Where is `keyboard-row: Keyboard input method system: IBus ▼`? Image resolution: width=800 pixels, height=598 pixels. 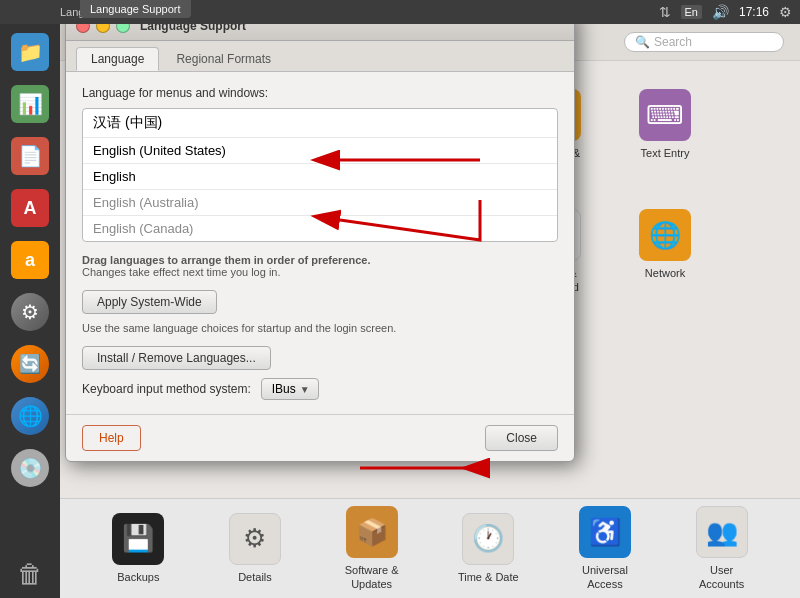 keyboard-row: Keyboard input method system: IBus ▼ is located at coordinates (320, 389).